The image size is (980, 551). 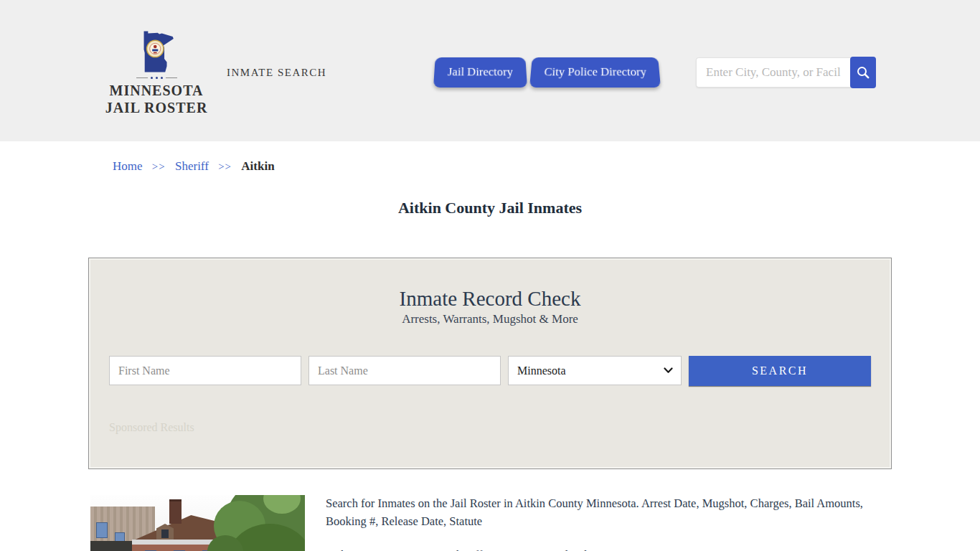 I want to click on facility-search-button, so click(x=863, y=72).